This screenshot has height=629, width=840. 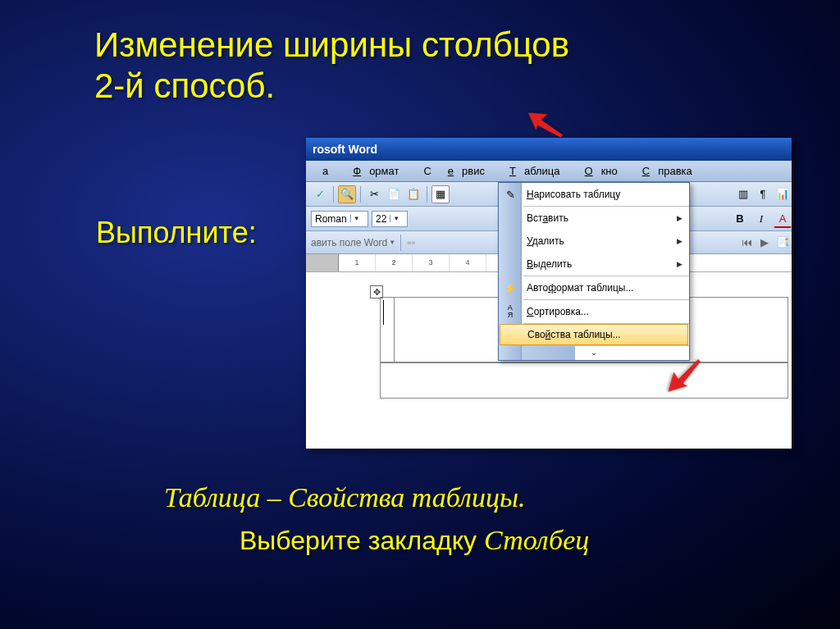 What do you see at coordinates (374, 194) in the screenshot?
I see `cut-icon: ✂` at bounding box center [374, 194].